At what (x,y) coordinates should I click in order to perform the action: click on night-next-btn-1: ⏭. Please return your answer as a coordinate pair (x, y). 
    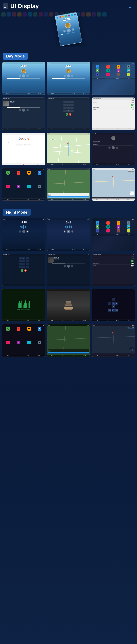
    Looking at the image, I should click on (28, 232).